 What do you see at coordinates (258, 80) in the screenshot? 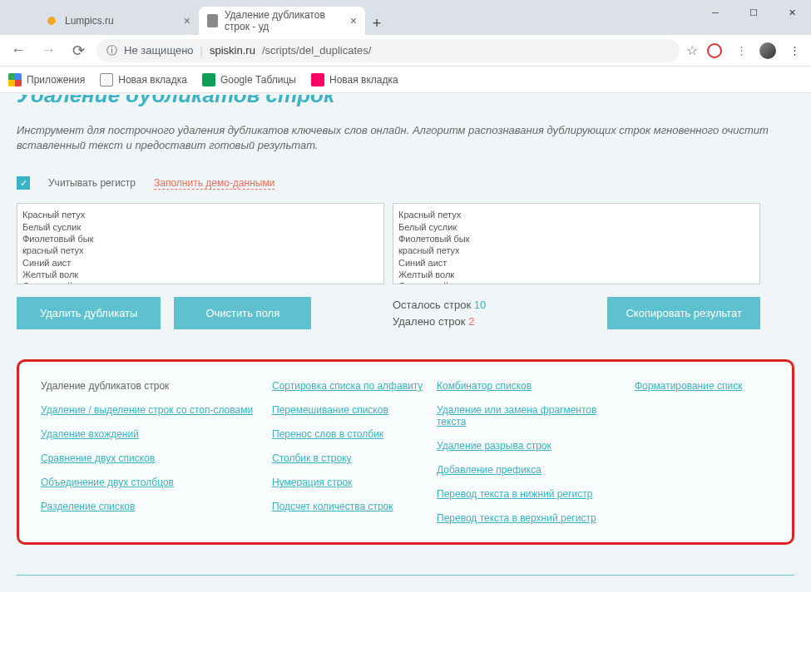
I see `bookmark-label: Google Таблицы` at bounding box center [258, 80].